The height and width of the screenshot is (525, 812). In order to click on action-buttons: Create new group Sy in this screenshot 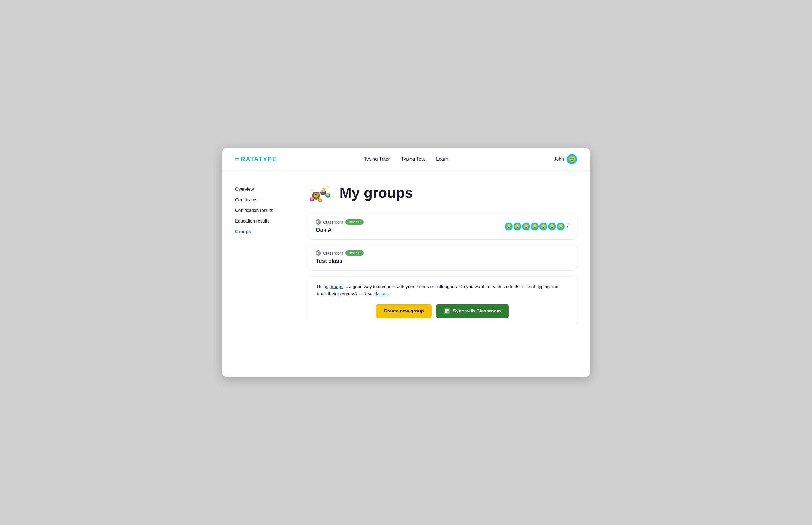, I will do `click(442, 311)`.